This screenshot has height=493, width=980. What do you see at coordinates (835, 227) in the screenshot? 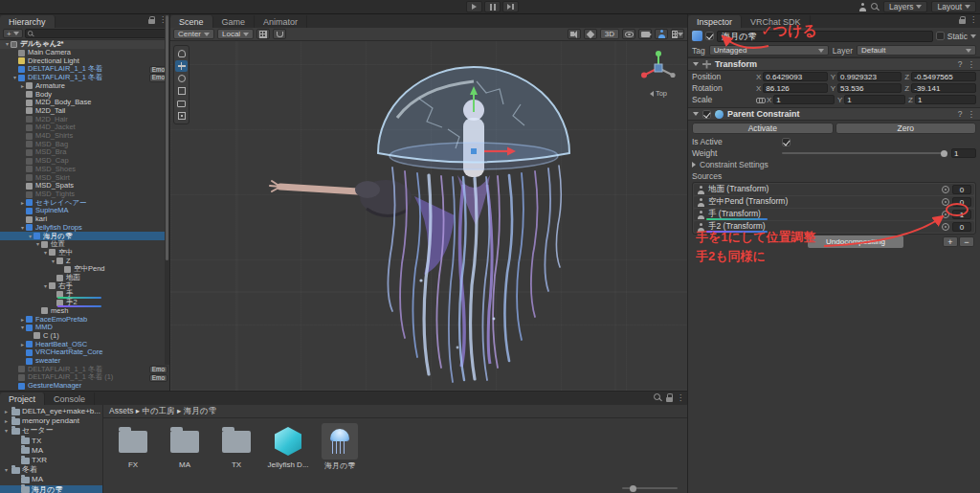
I see `source-row: 手2 (Transform) 0` at bounding box center [835, 227].